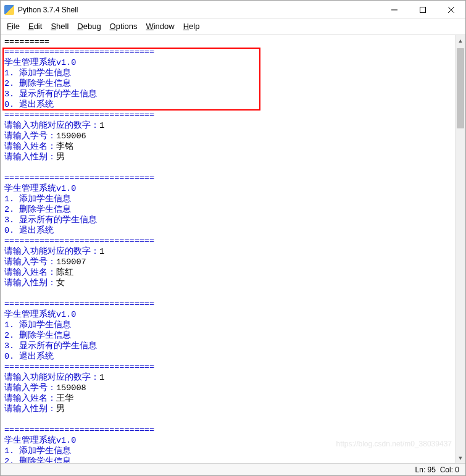  Describe the element at coordinates (191, 26) in the screenshot. I see `menu-help: Help` at that location.